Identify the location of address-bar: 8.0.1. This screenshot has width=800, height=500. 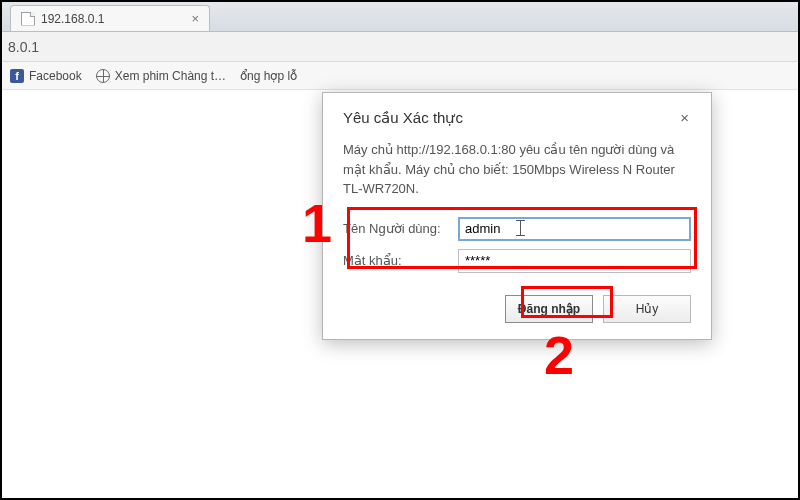
(400, 47).